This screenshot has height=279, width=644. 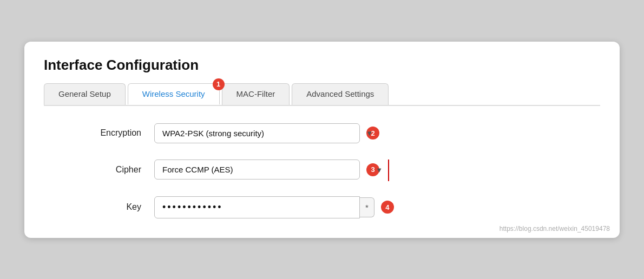 I want to click on key-label: Key, so click(x=109, y=207).